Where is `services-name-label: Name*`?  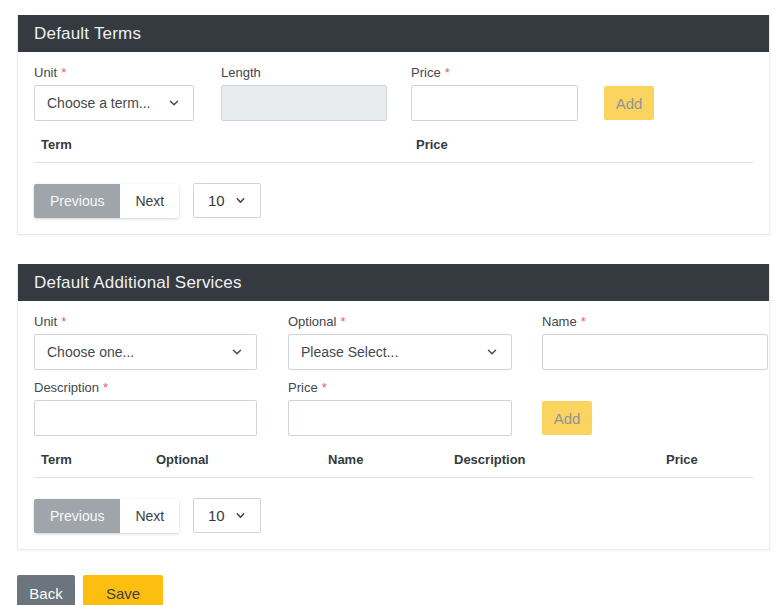 services-name-label: Name* is located at coordinates (655, 322).